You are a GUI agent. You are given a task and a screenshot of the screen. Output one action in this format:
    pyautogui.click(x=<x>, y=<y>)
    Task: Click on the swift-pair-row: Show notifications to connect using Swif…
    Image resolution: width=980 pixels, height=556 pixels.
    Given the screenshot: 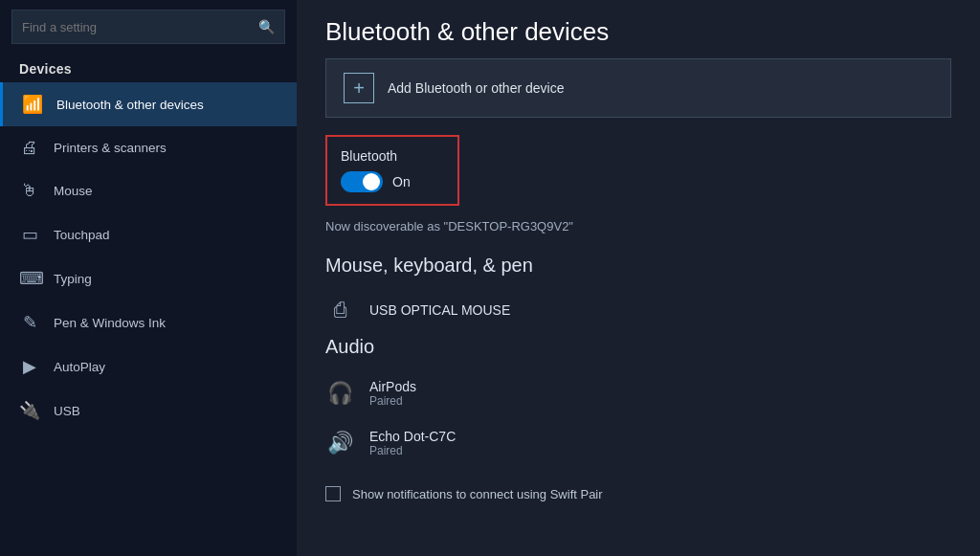 What is the action you would take?
    pyautogui.click(x=638, y=489)
    